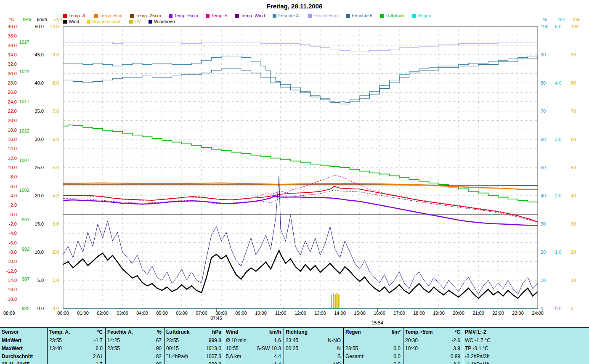 The height and width of the screenshot is (364, 589). I want to click on table-cell: 90, so click(147, 362).